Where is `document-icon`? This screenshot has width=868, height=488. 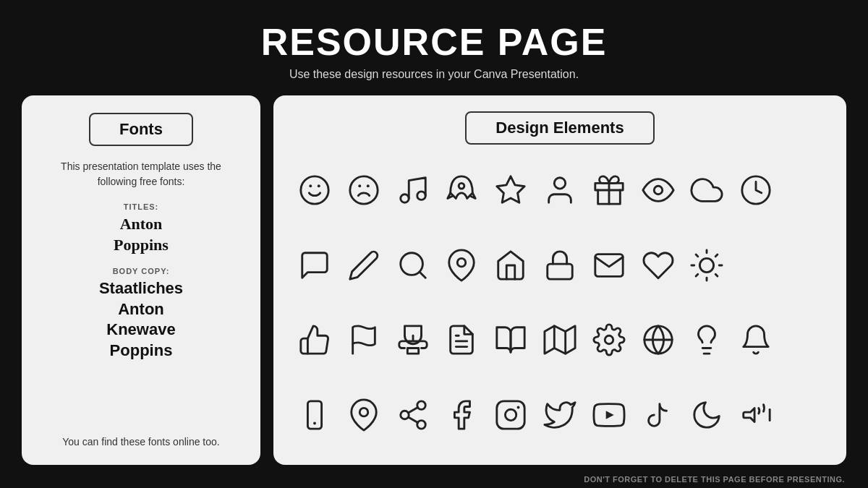
document-icon is located at coordinates (461, 340).